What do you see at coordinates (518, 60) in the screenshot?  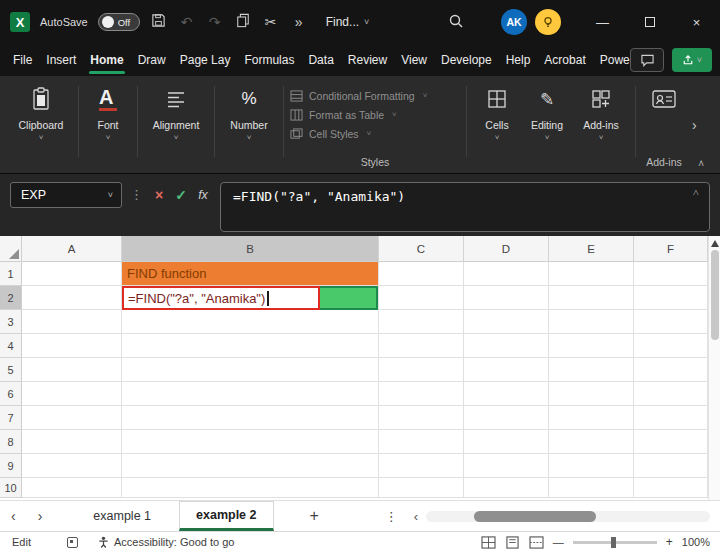 I see `tab-help: Help` at bounding box center [518, 60].